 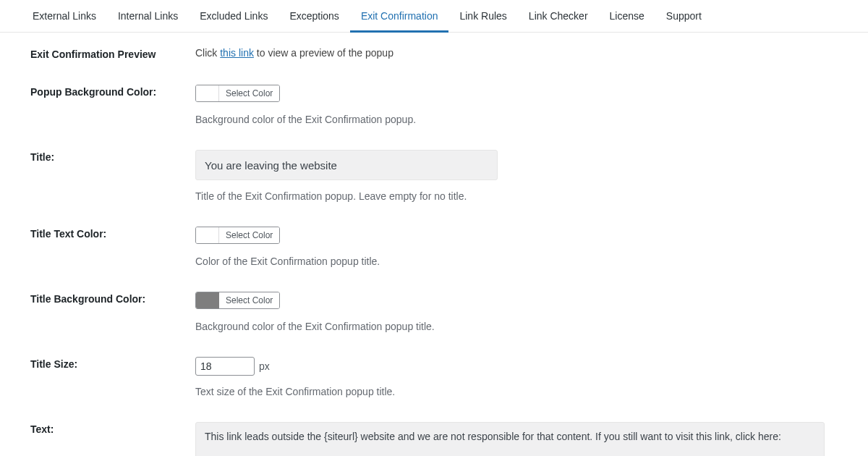 What do you see at coordinates (558, 17) in the screenshot?
I see `tab-link-checker: Link Checker` at bounding box center [558, 17].